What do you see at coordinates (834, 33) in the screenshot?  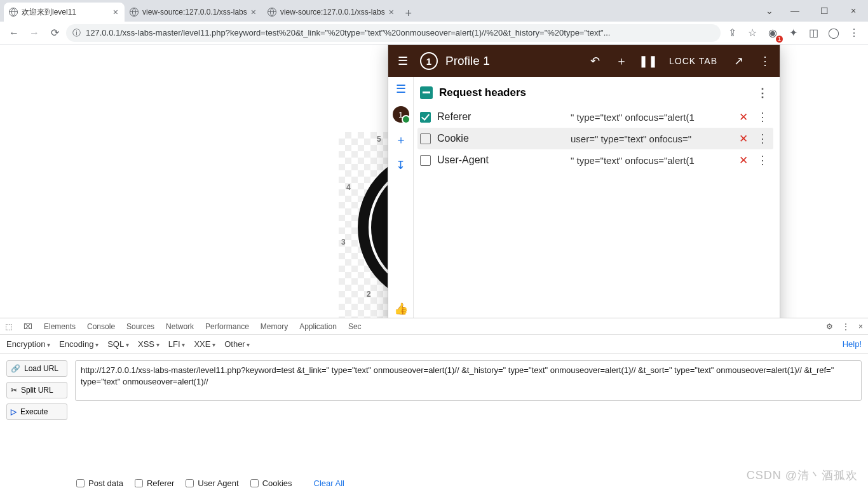 I see `profile-avatar-icon: ◯` at bounding box center [834, 33].